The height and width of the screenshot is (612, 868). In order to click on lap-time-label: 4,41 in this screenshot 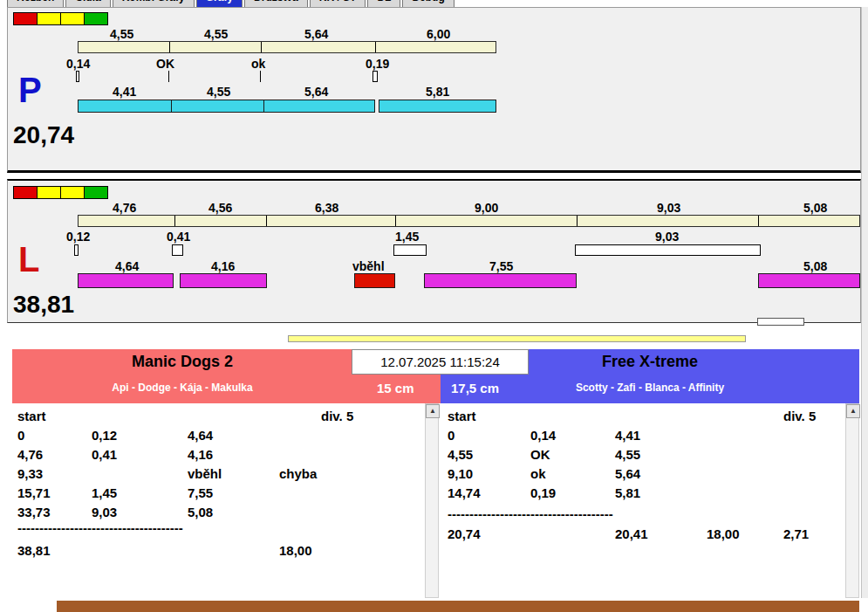, I will do `click(124, 92)`.